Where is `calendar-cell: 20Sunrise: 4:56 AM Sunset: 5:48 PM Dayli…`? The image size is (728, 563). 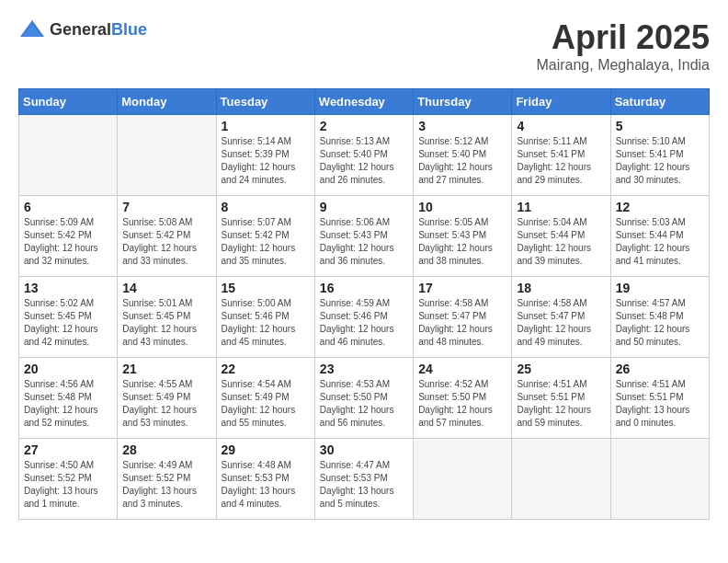 calendar-cell: 20Sunrise: 4:56 AM Sunset: 5:48 PM Dayli… is located at coordinates (68, 398).